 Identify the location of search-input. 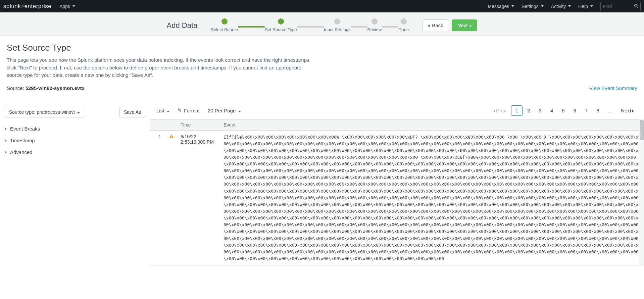
(616, 6).